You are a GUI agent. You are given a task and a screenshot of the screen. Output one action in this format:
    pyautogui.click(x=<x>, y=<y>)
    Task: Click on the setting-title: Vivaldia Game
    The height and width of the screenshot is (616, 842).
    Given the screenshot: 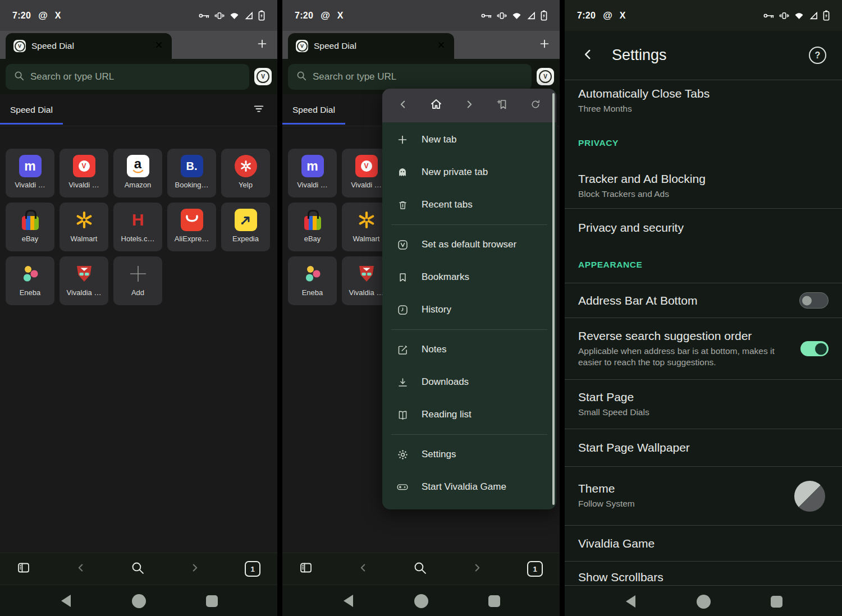 What is the action you would take?
    pyautogui.click(x=703, y=544)
    